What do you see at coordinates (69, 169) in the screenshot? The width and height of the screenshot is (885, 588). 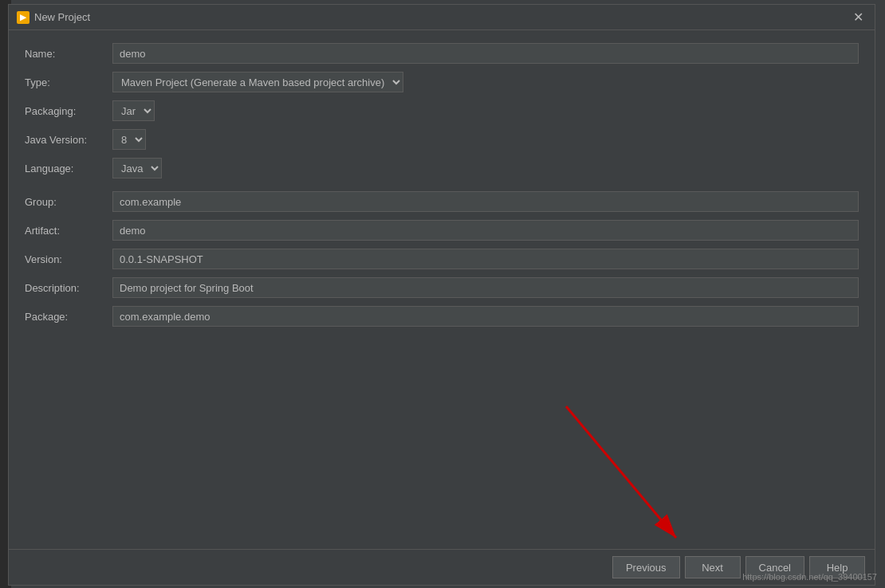 I see `language-label: Language:` at bounding box center [69, 169].